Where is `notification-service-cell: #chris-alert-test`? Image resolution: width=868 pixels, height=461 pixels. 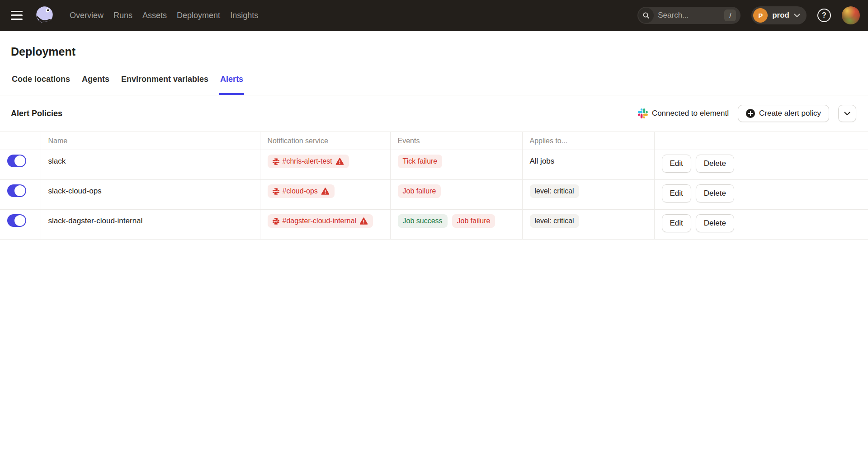 notification-service-cell: #chris-alert-test is located at coordinates (325, 165).